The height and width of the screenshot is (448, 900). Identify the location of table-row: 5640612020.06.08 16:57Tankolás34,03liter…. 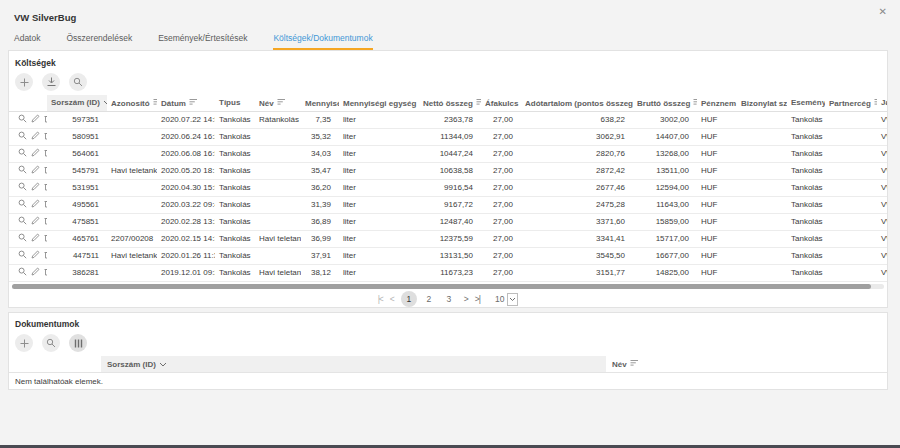
(448, 154).